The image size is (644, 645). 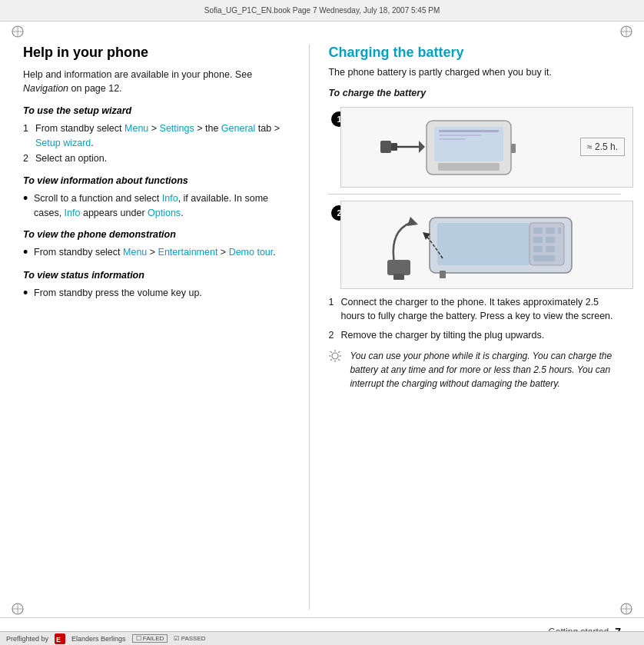 I want to click on tip-box: You can use your phone while it is charg…, so click(x=475, y=370).